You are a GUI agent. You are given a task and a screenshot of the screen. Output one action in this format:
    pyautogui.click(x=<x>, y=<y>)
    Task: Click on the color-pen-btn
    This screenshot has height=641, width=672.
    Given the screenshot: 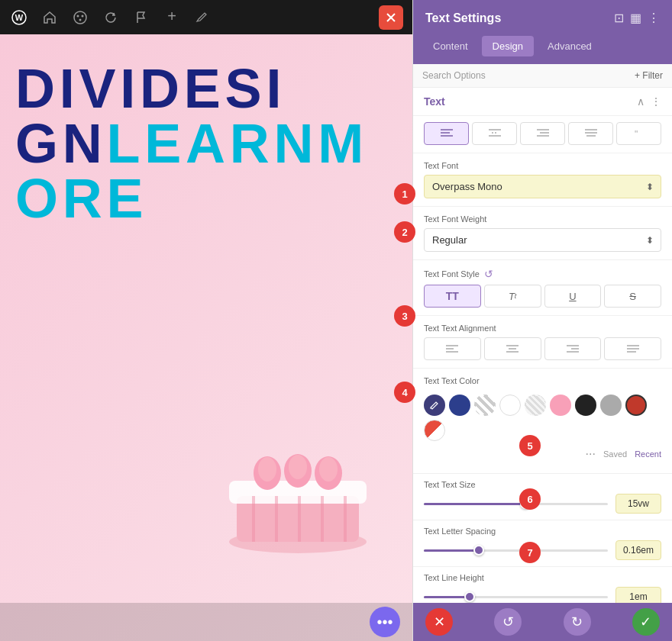 What is the action you would take?
    pyautogui.click(x=435, y=405)
    